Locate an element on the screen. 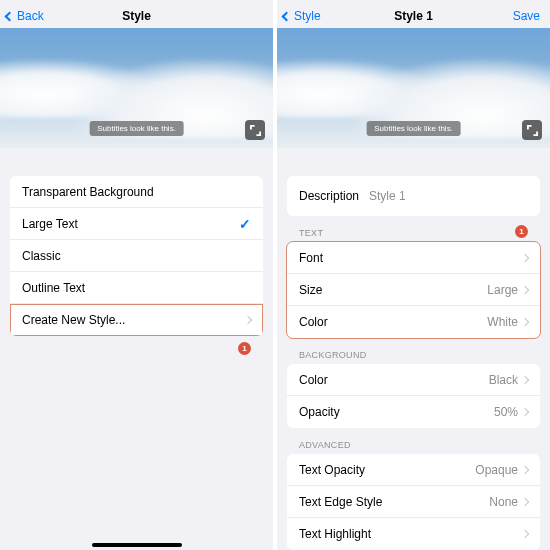 The height and width of the screenshot is (550, 550). nav-bar: Back Style is located at coordinates (136, 16).